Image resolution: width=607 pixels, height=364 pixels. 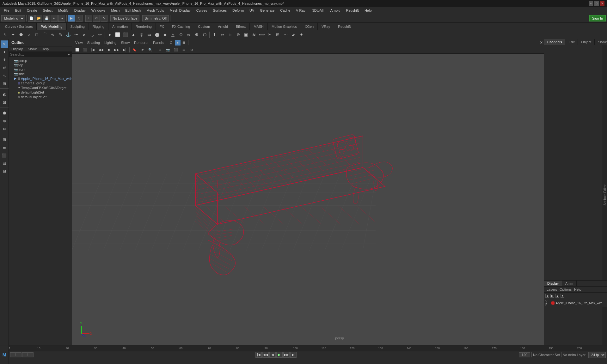 I want to click on select-btn: ▶, so click(x=71, y=18).